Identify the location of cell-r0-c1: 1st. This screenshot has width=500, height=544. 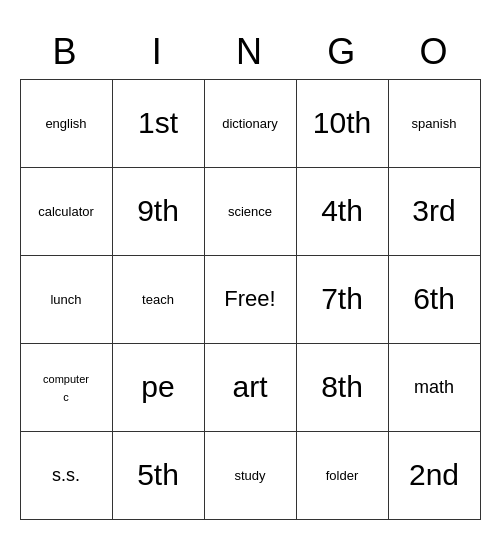
(158, 123).